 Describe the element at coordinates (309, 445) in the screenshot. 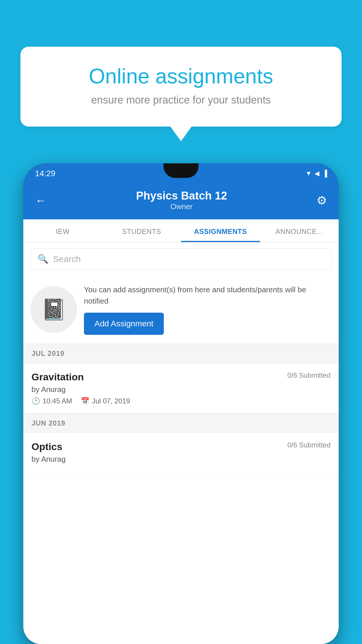

I see `assignment-submitted-optics: 0/6 Submitted` at that location.